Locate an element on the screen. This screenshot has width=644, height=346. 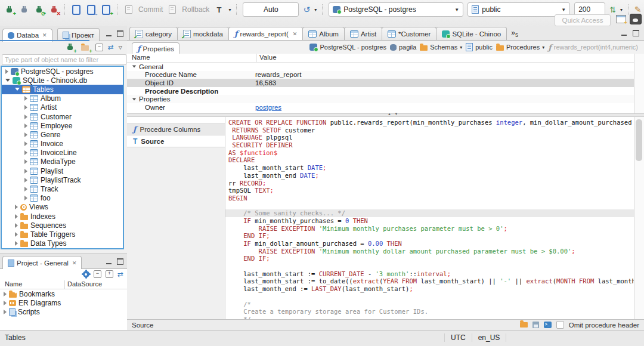
header-value: Value is located at coordinates (445, 58).